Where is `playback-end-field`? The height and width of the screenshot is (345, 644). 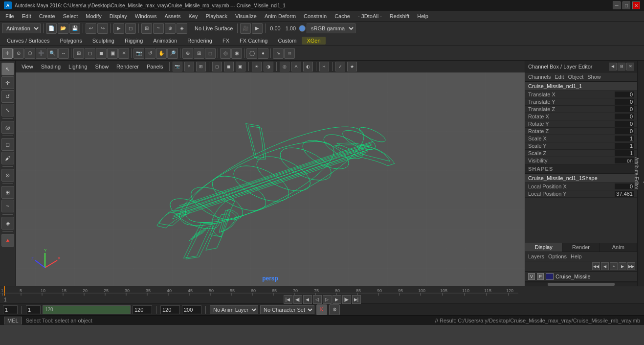
playback-end-field is located at coordinates (170, 310).